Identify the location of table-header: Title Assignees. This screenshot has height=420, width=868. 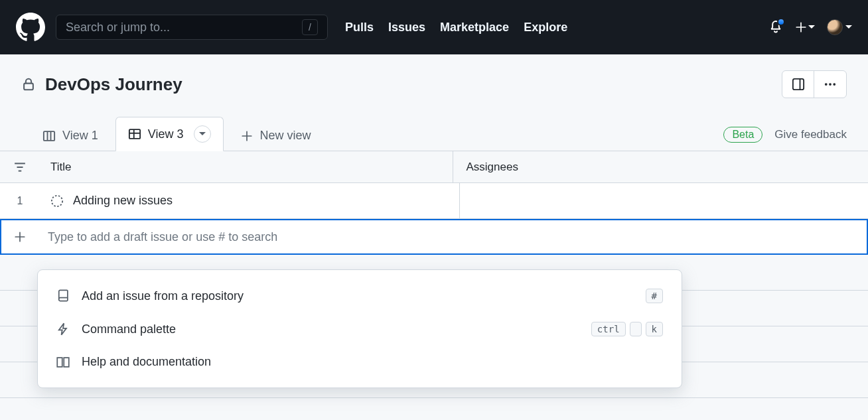
(434, 167).